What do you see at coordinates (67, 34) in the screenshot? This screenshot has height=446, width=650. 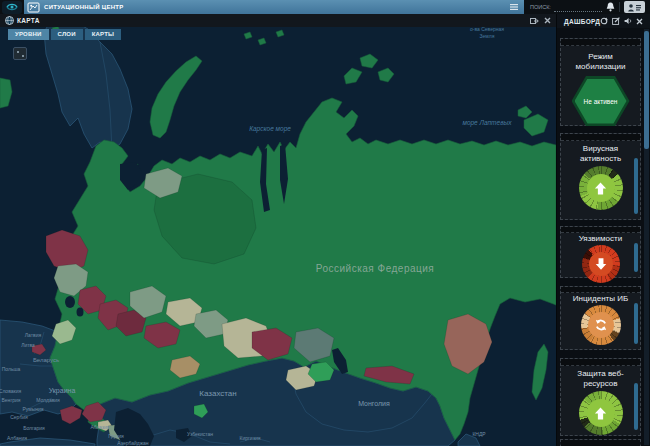 I see `tab-layers: СЛОИ` at bounding box center [67, 34].